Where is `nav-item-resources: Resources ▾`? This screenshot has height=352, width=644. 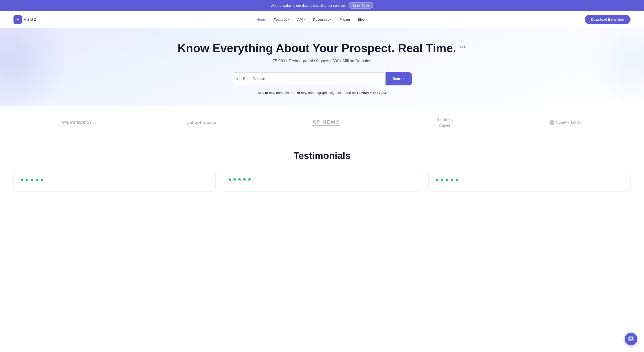 nav-item-resources: Resources ▾ is located at coordinates (322, 20).